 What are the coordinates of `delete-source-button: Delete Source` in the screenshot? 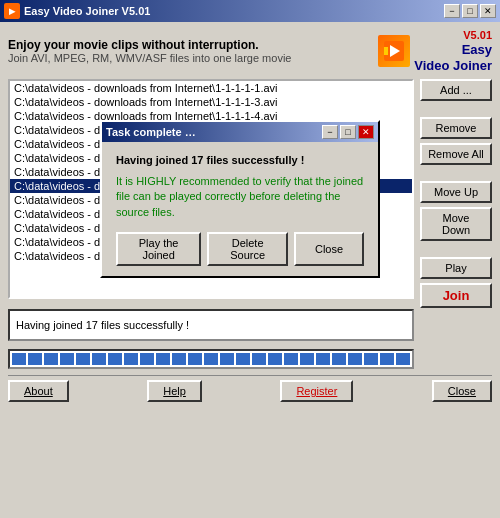 It's located at (248, 249).